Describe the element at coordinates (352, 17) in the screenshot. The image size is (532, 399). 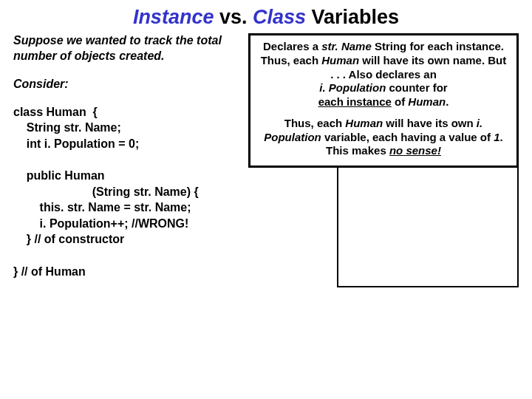
I see `title-variables: Variables` at that location.